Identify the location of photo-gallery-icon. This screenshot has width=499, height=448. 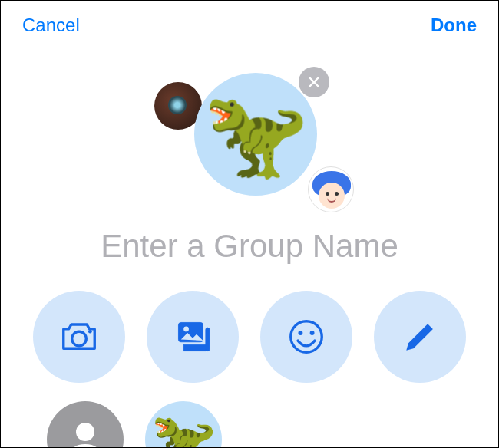
(193, 337).